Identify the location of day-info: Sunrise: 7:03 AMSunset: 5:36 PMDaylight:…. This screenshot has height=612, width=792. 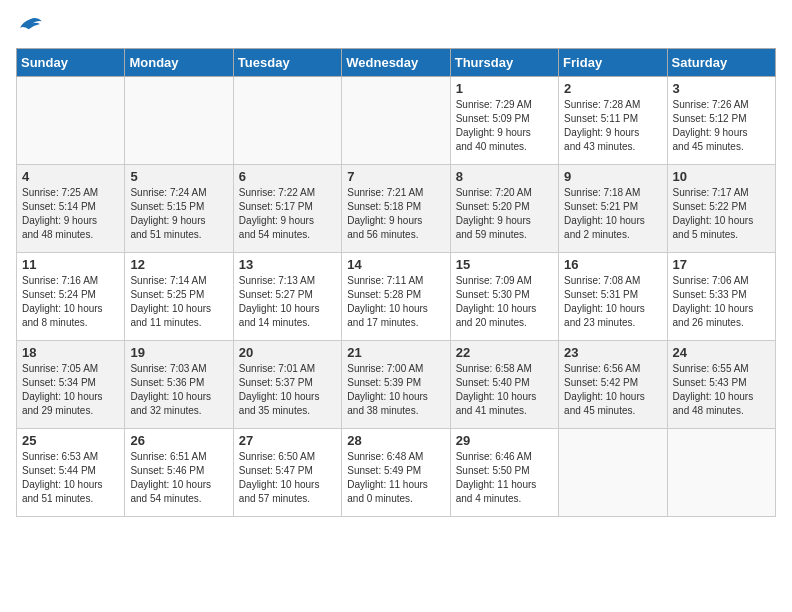
(178, 390).